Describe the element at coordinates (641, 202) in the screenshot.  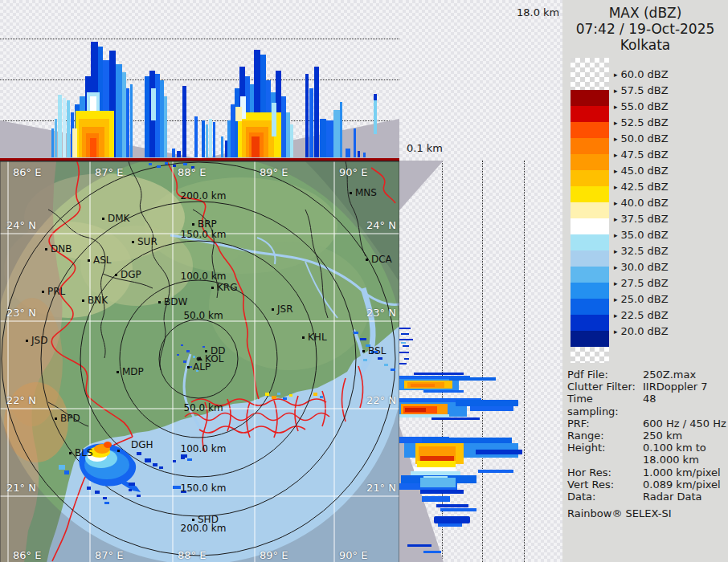
I see `dbz-scale-label: ▸40.0 dBZ` at that location.